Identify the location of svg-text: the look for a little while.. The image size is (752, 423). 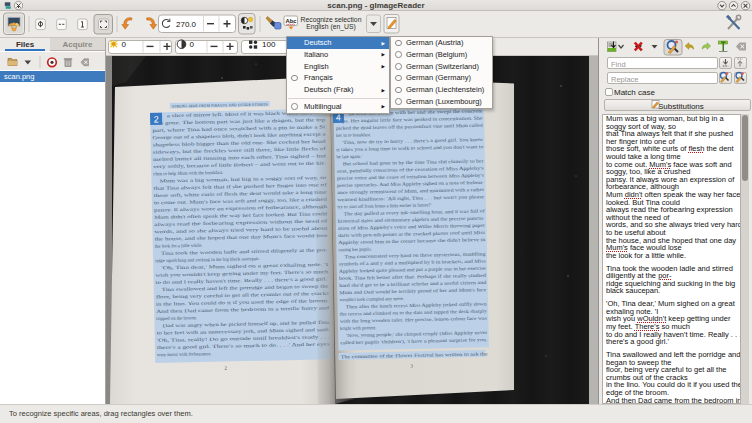
(179, 246).